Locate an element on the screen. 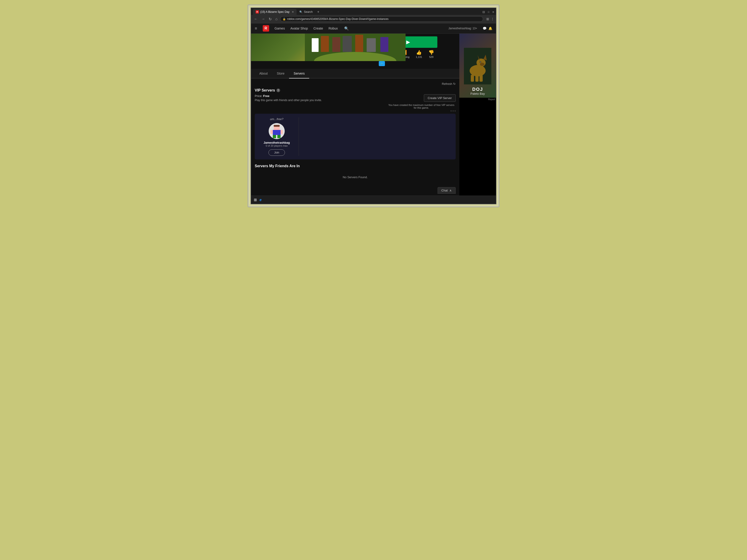 This screenshot has width=747, height=560. browser-controls: ← → ↻ ⌂ 🔒 roblox.com/games/4349852059/A-… is located at coordinates (374, 19).